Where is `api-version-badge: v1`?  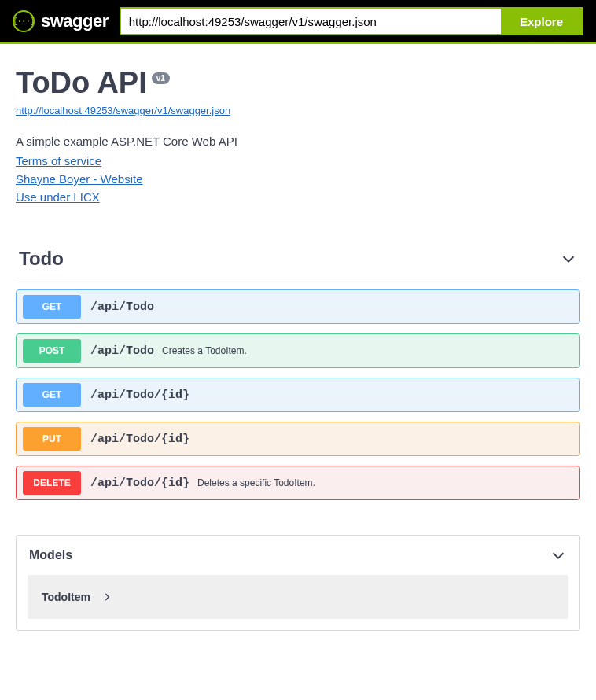 api-version-badge: v1 is located at coordinates (160, 79).